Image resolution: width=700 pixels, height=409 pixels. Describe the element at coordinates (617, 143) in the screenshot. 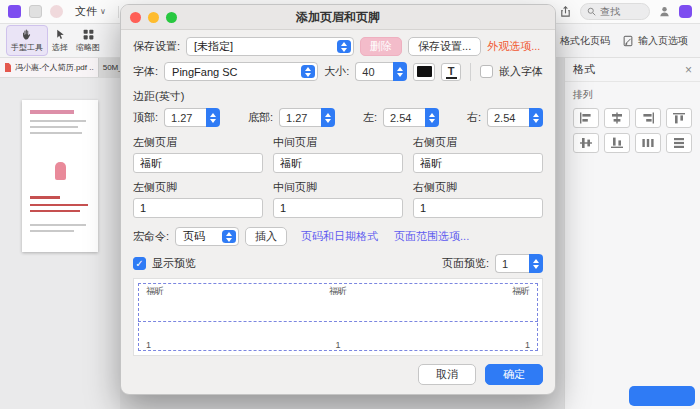

I see `align-bottom-button` at that location.